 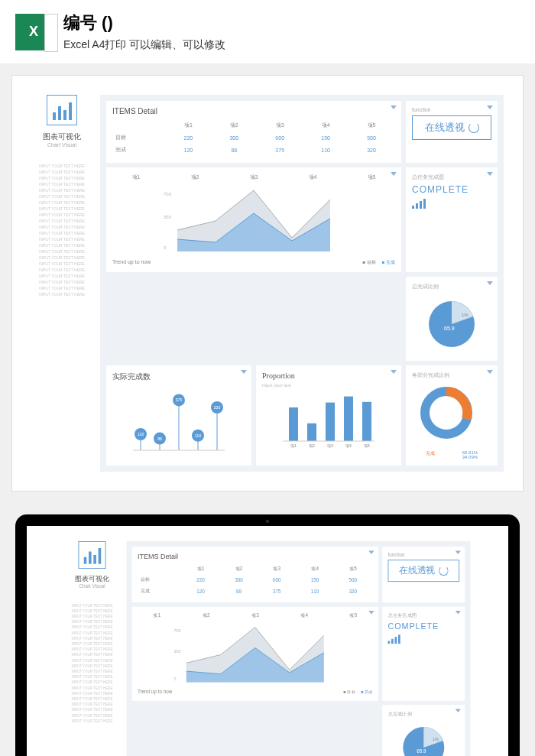 What do you see at coordinates (179, 377) in the screenshot?
I see `panel-title: 实际完成数` at bounding box center [179, 377].